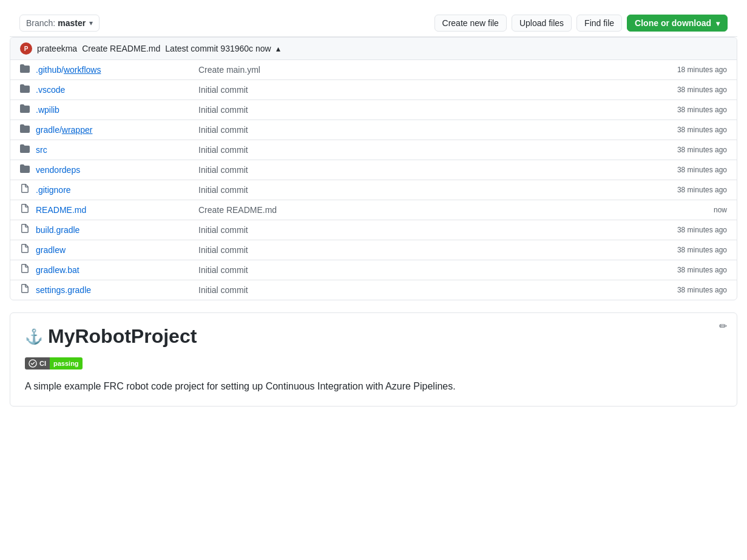 This screenshot has height=560, width=747. Describe the element at coordinates (115, 290) in the screenshot. I see `file-name: settings.gradle` at that location.